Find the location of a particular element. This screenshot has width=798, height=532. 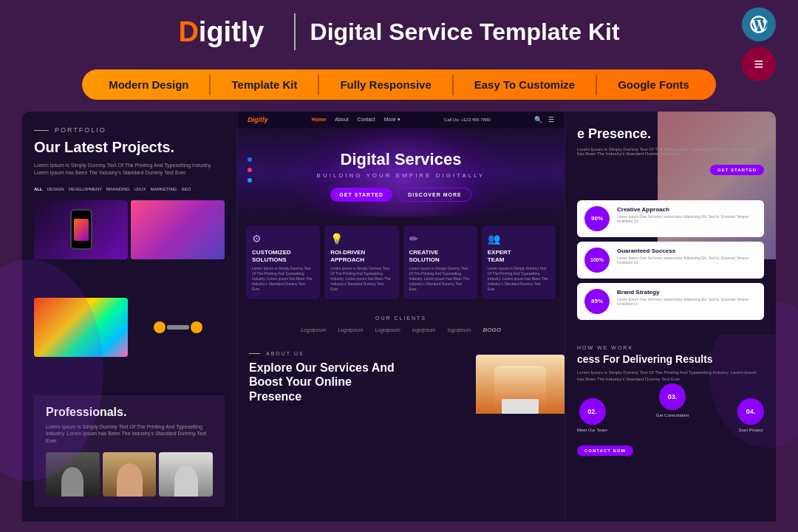

clients-label: OUR CLIENTS is located at coordinates (400, 318).